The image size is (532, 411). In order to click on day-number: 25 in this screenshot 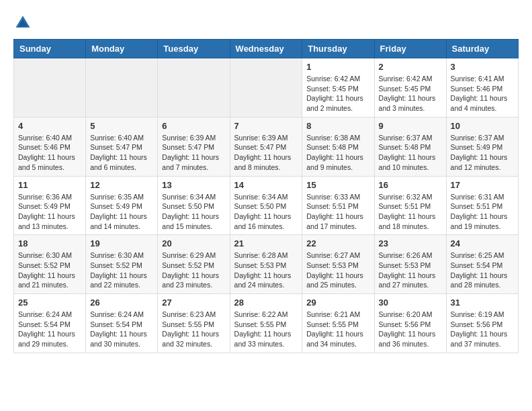, I will do `click(50, 302)`.